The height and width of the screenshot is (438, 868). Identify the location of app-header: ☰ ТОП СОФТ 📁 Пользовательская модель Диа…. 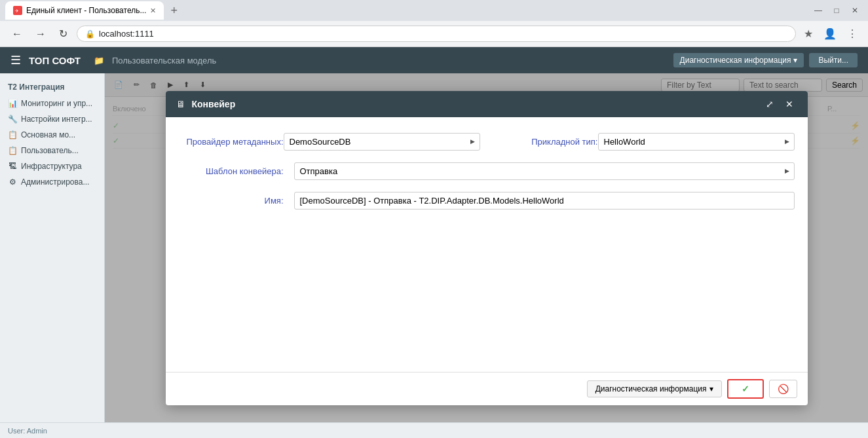
(434, 60).